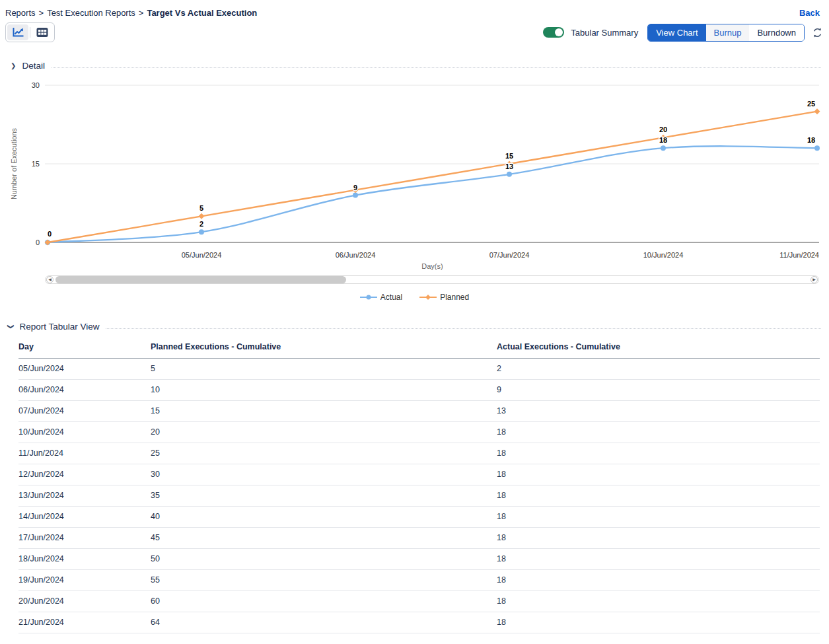  Describe the element at coordinates (419, 623) in the screenshot. I see `table-row: 21/Jun/20246418` at that location.